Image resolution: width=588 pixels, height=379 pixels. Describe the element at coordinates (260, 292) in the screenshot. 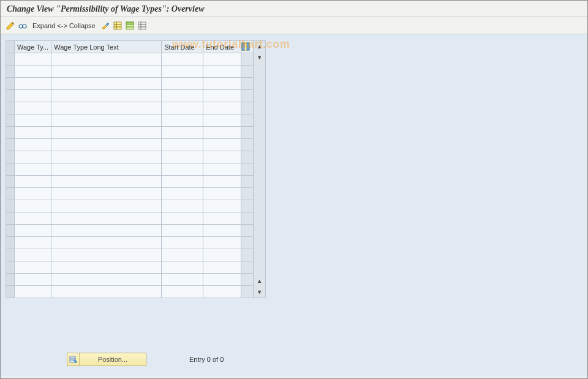

I see `scroll-line-down-icon: ▼` at that location.